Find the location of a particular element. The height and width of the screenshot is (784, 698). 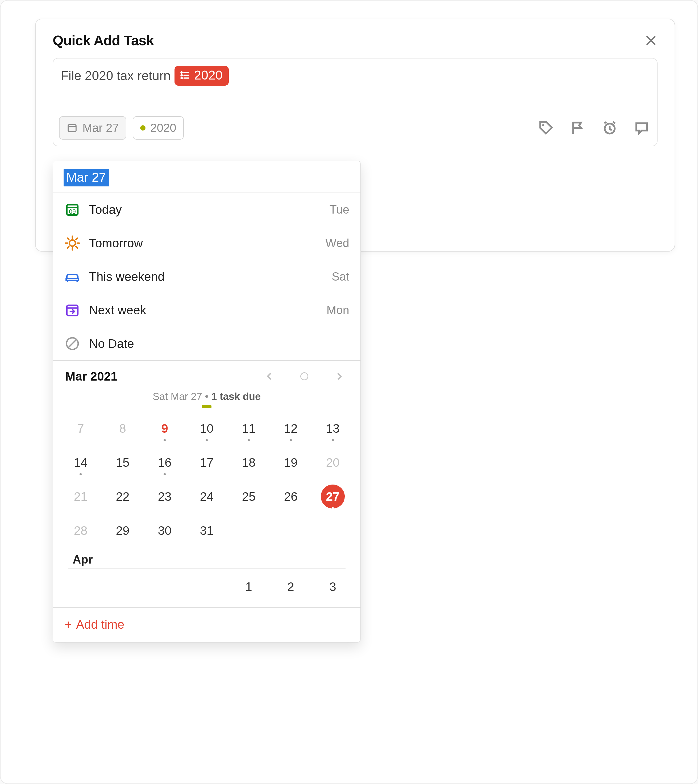

quick-pick-tomorrow: TomorrowWed is located at coordinates (206, 243).